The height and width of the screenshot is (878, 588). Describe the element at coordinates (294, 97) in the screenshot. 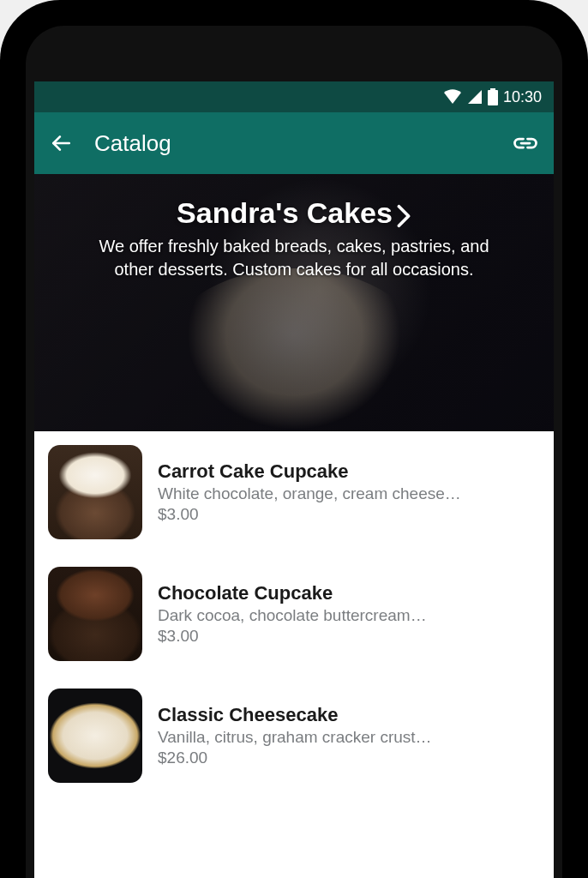

I see `status-bar: 10:30` at that location.